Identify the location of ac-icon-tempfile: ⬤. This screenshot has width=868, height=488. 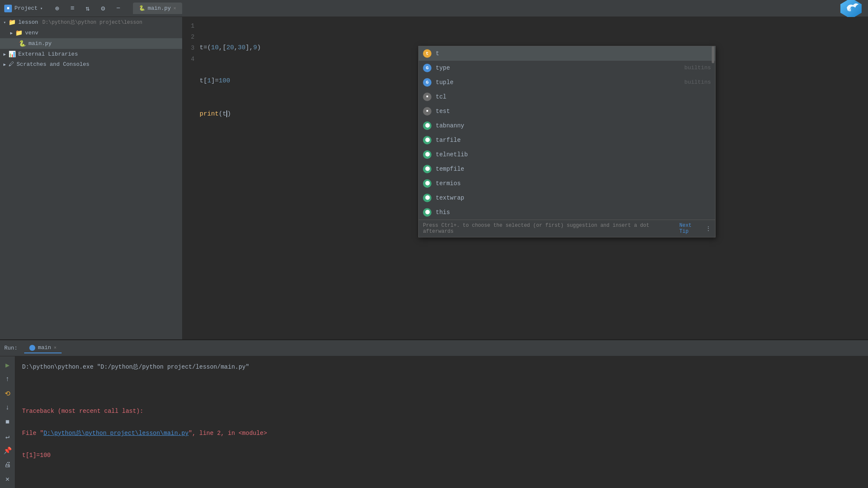
(427, 169).